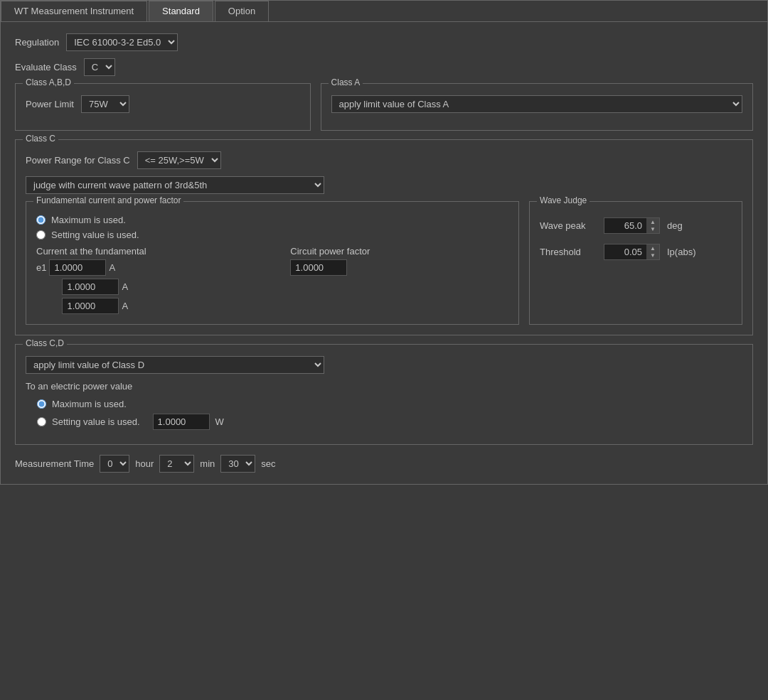 The width and height of the screenshot is (768, 700). Describe the element at coordinates (636, 252) in the screenshot. I see `threshold-row: Threshold ▲ ▼ Ip(abs)` at that location.